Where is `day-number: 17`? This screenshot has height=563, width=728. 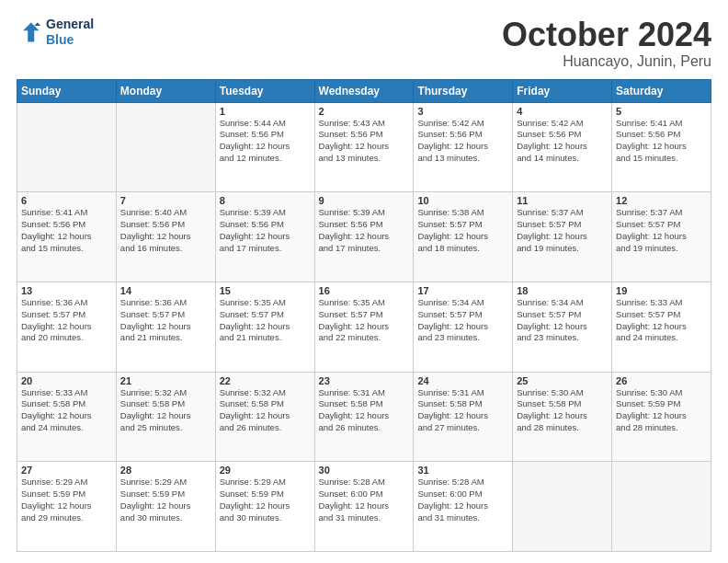
day-number: 17 is located at coordinates (463, 291).